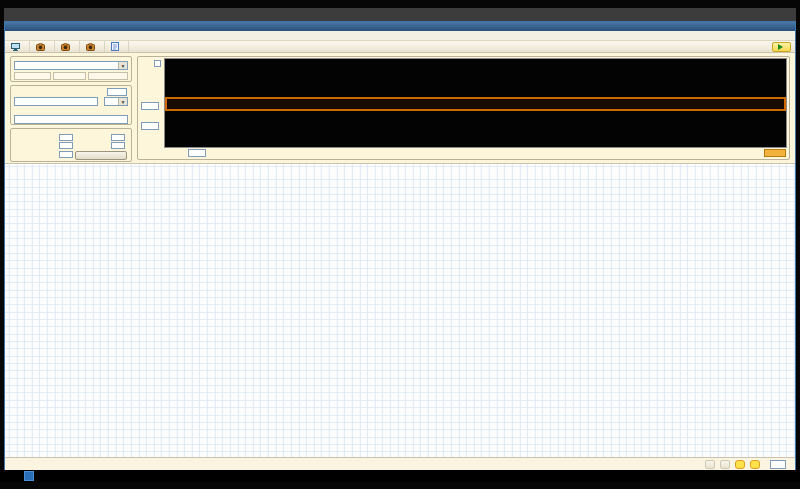  What do you see at coordinates (71, 66) in the screenshot?
I see `camera-select: ▼` at bounding box center [71, 66].